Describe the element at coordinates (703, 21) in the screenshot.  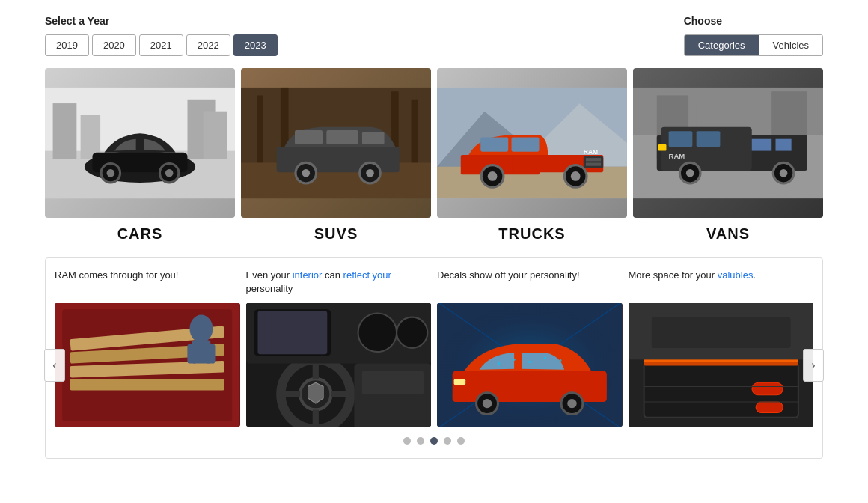
I see `choose-label: Choose` at that location.